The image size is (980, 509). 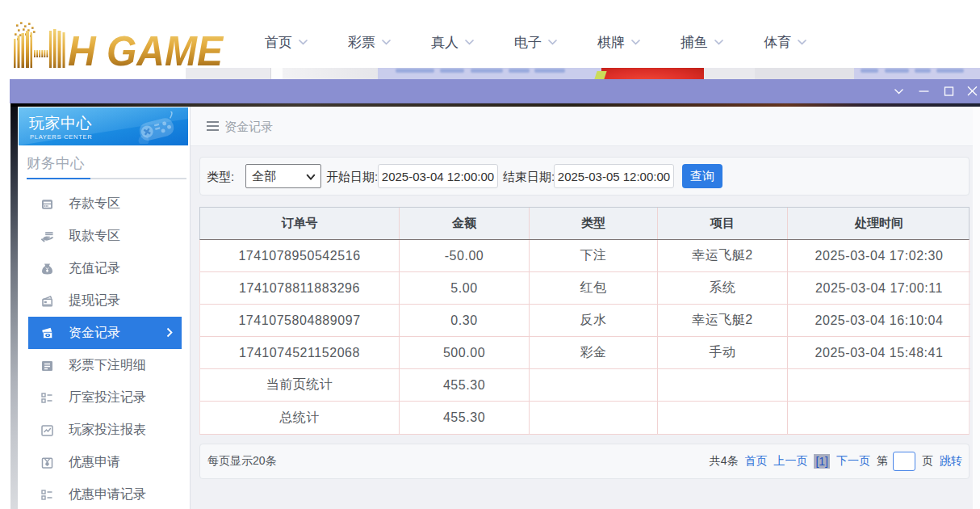 I want to click on sidebar-item-2: 充值记录, so click(x=105, y=268).